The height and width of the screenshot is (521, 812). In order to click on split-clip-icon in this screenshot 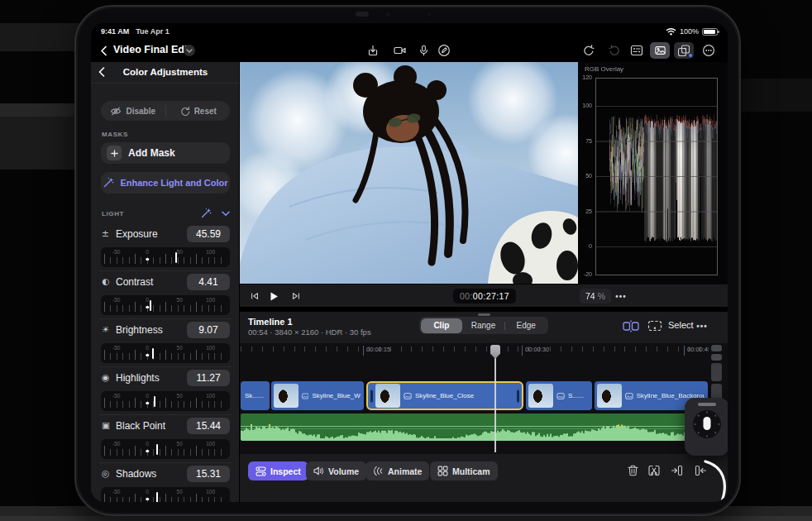, I will do `click(654, 471)`.